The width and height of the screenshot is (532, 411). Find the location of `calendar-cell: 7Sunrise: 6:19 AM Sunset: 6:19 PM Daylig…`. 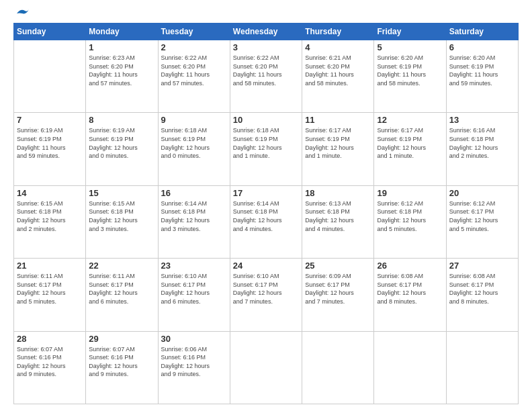

calendar-cell: 7Sunrise: 6:19 AM Sunset: 6:19 PM Daylig… is located at coordinates (50, 149).